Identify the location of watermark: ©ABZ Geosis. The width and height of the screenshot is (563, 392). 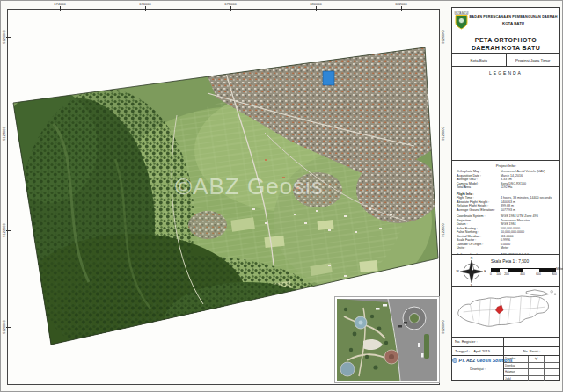
(250, 186).